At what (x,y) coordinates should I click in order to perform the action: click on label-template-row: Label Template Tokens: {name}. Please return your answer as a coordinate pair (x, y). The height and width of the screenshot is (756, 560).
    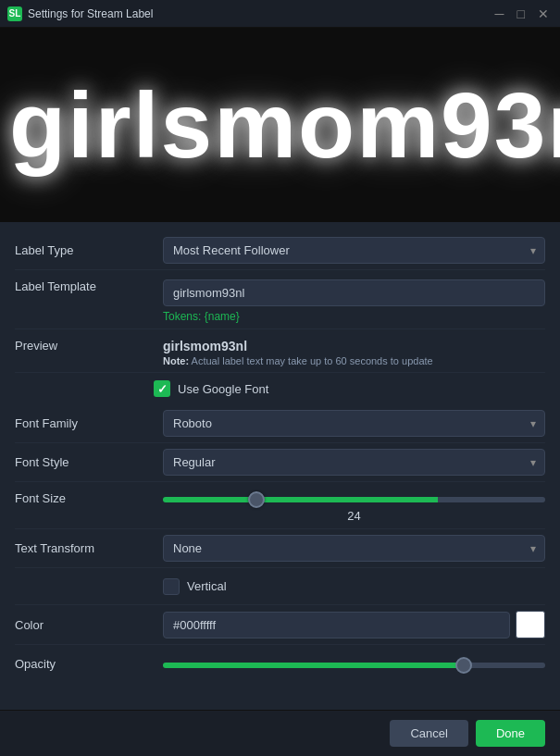
    Looking at the image, I should click on (280, 300).